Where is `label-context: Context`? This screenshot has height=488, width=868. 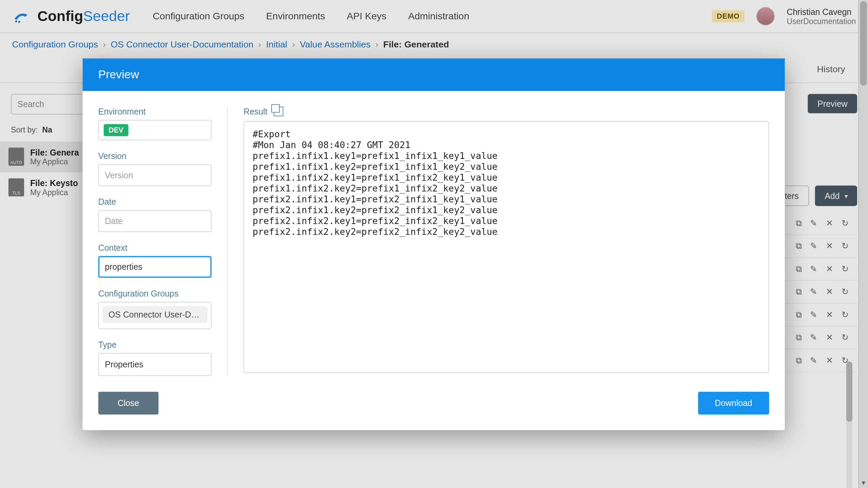 label-context: Context is located at coordinates (155, 247).